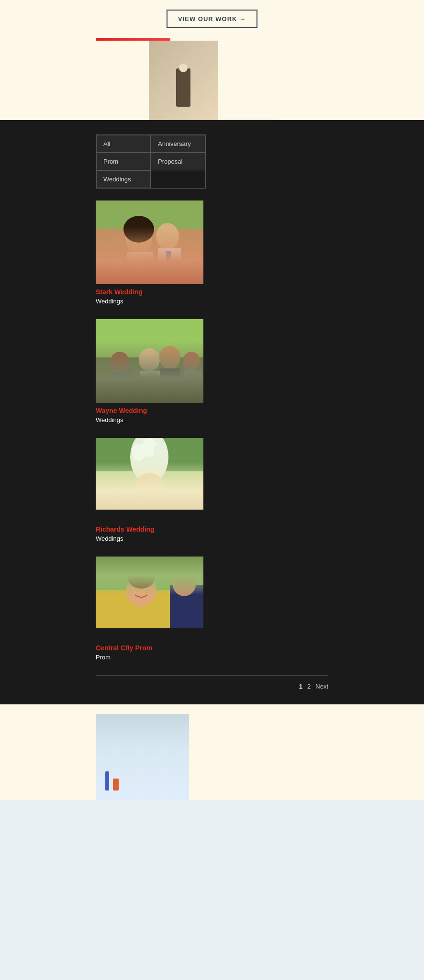  I want to click on page-1: 1, so click(301, 686).